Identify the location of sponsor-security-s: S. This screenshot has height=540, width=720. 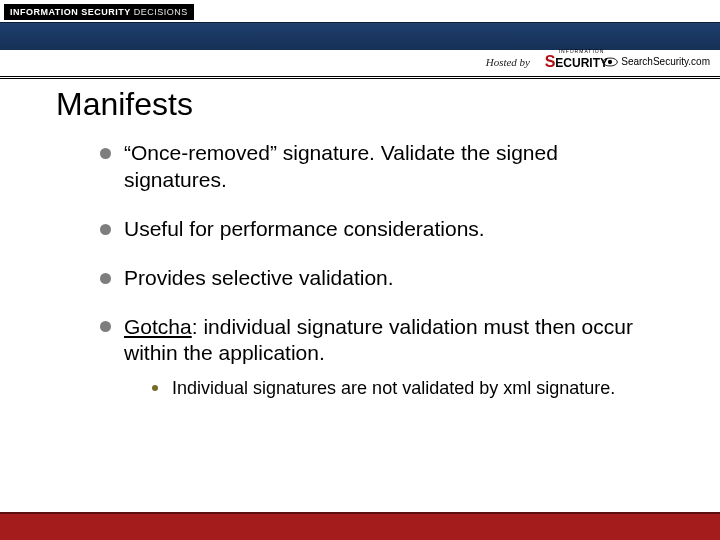
(550, 62).